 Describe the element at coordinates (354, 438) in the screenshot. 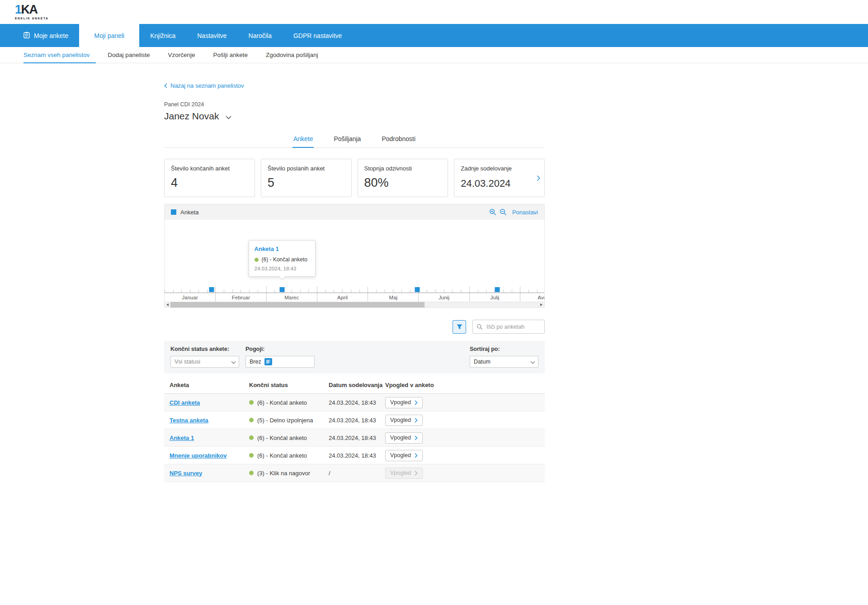

I see `table-body: CDI anketa (6) - Končal anketo 24.03.202…` at that location.